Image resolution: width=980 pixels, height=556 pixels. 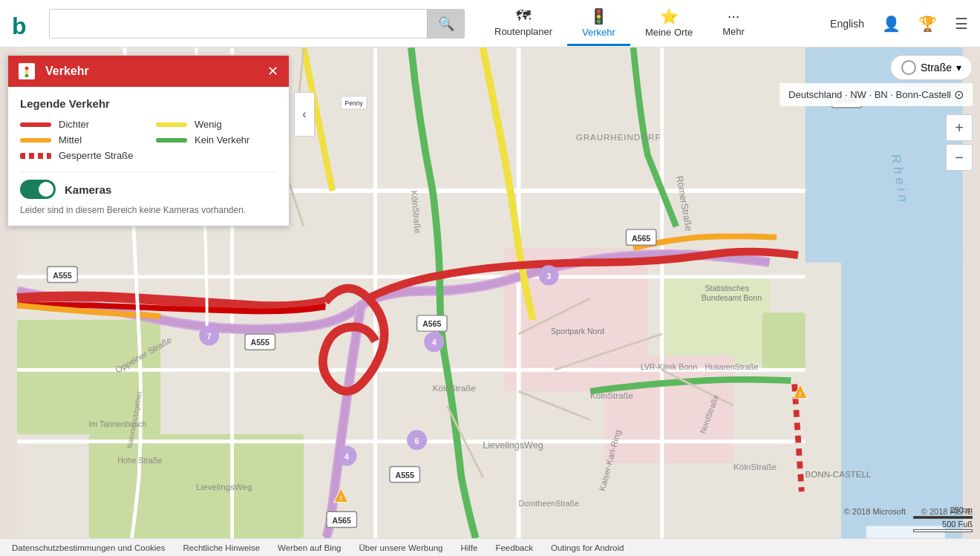 What do you see at coordinates (221, 548) in the screenshot?
I see `footer-link-rechtliche: Rechtliche Hinweise` at bounding box center [221, 548].